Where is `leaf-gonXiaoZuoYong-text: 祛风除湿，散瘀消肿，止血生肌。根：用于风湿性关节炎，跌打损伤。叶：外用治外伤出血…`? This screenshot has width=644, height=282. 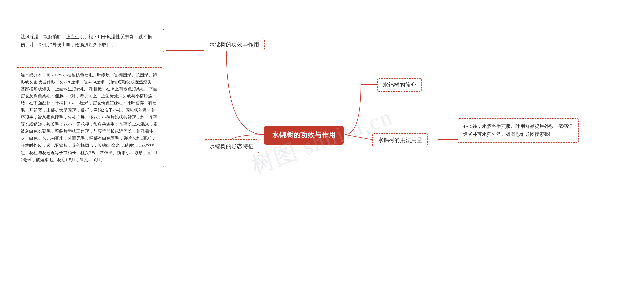
leaf-gonXiaoZuoYong-text: 祛风除湿，散瘀消肿，止血生肌。根：用于风湿性关节炎，跌打损伤。叶：外用治外伤出血… is located at coordinates (86, 41).